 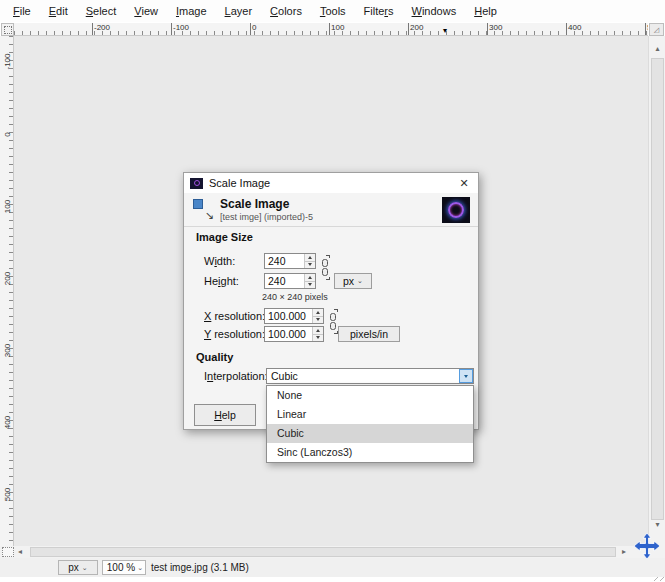 What do you see at coordinates (348, 281) in the screenshot?
I see `size-unit-label: px` at bounding box center [348, 281].